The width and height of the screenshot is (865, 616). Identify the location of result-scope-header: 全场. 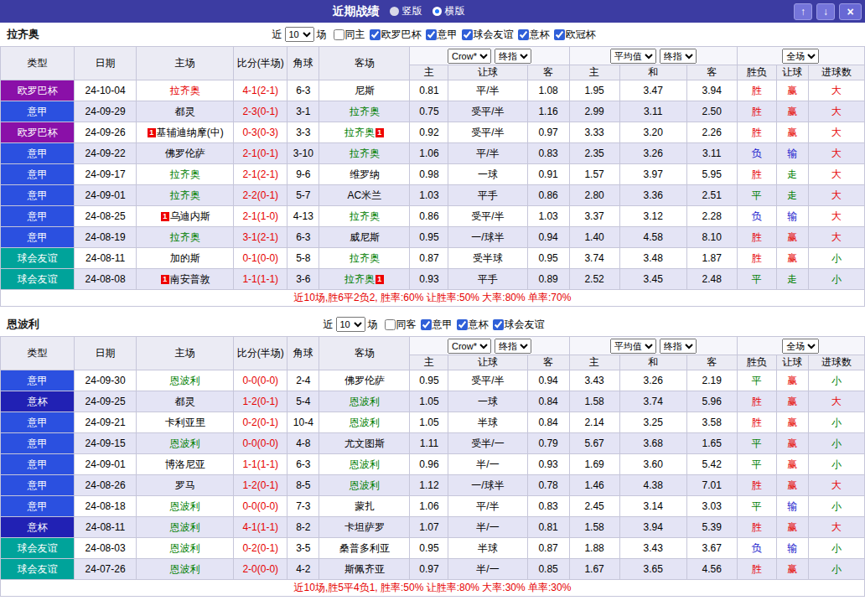
(800, 56).